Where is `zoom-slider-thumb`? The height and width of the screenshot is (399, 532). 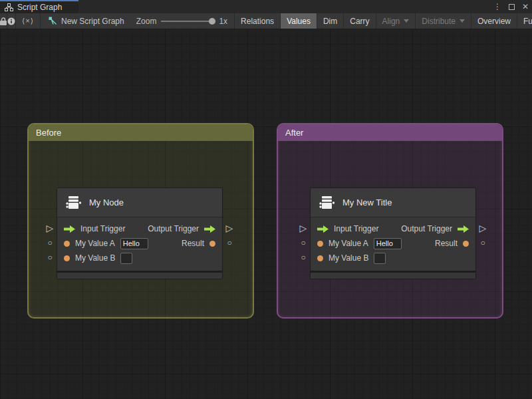 zoom-slider-thumb is located at coordinates (212, 21).